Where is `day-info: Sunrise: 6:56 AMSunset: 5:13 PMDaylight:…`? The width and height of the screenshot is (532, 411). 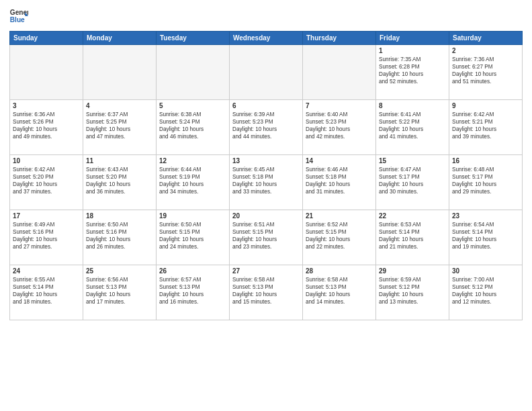
day-info: Sunrise: 6:56 AMSunset: 5:13 PMDaylight:… is located at coordinates (120, 291).